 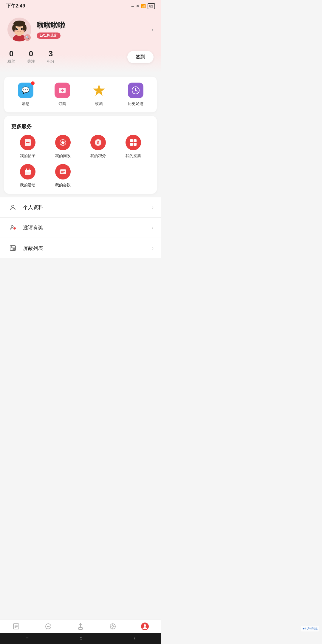 I want to click on vote-icon-svg, so click(x=133, y=143).